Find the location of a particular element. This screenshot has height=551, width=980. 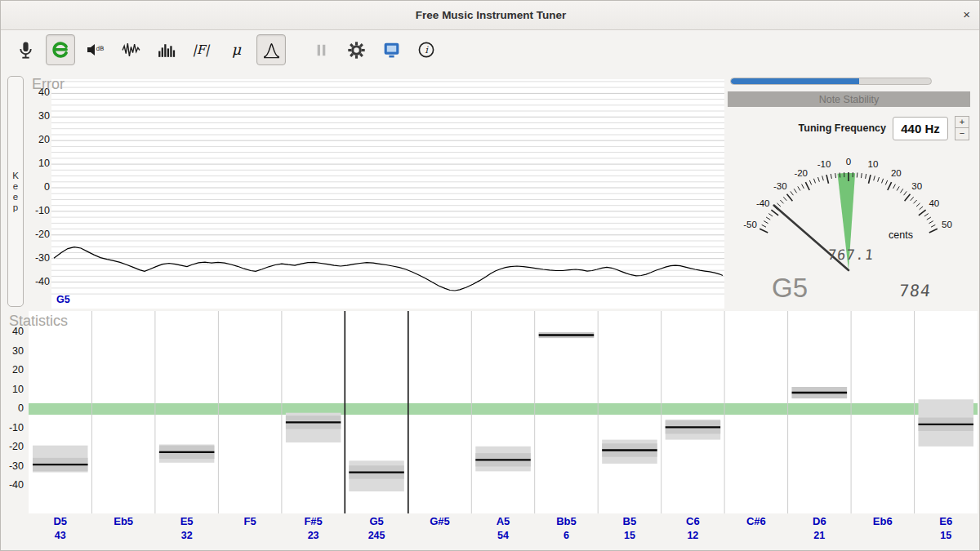

spectrum-bars-button is located at coordinates (166, 50).